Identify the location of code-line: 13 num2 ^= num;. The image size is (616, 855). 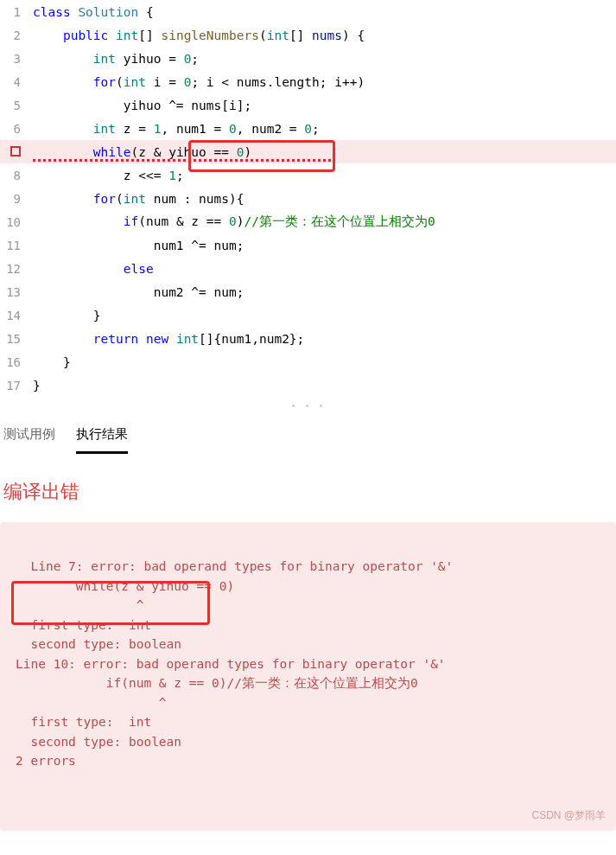
(308, 292).